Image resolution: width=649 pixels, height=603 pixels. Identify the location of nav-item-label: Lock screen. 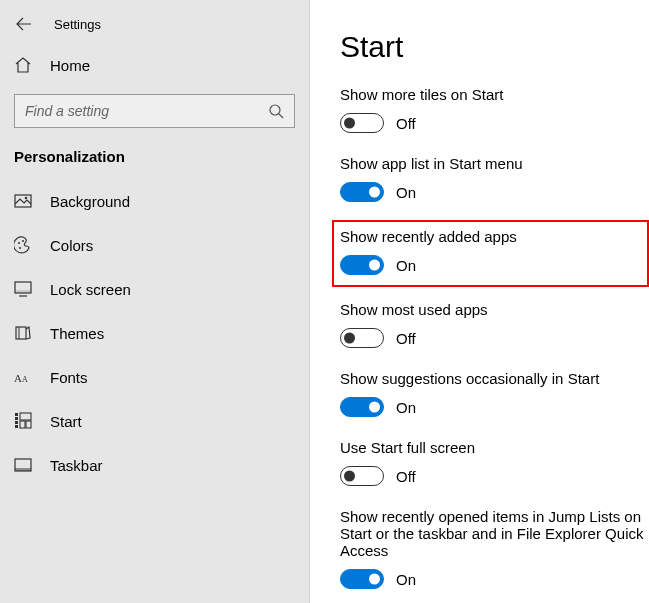
(90, 290).